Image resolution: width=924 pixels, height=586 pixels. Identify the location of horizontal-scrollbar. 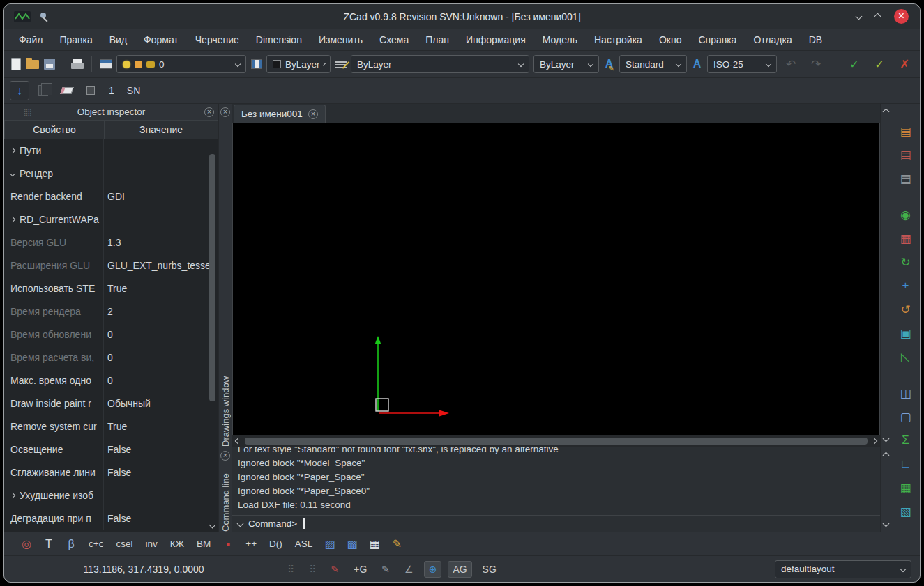
(556, 441).